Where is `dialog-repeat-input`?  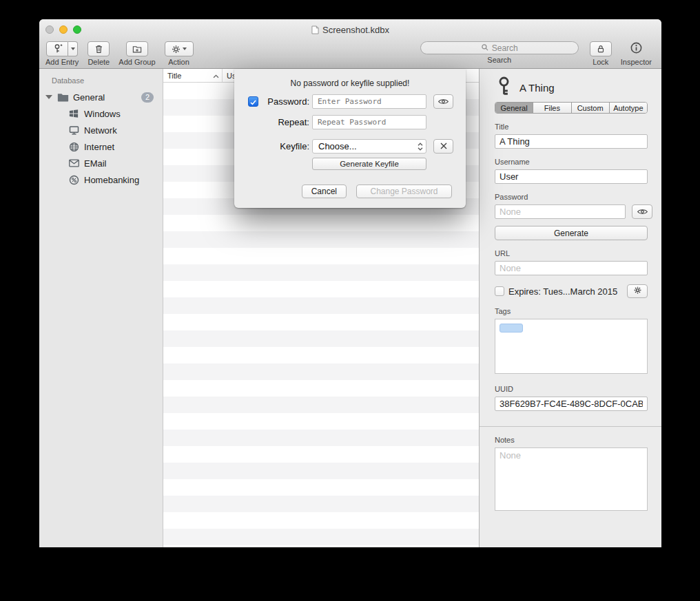 dialog-repeat-input is located at coordinates (369, 123).